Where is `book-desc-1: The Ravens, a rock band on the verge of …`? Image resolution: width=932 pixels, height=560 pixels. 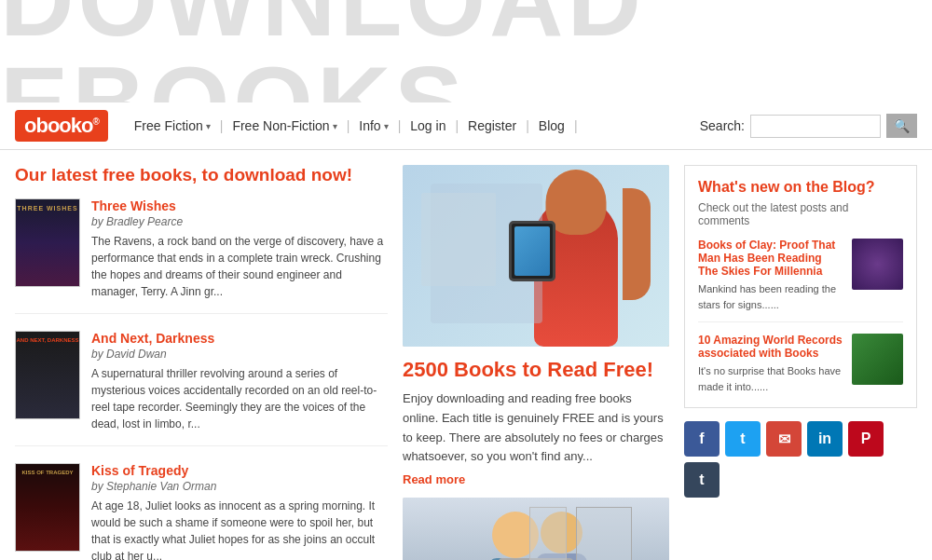 book-desc-1: The Ravens, a rock band on the verge of … is located at coordinates (240, 266).